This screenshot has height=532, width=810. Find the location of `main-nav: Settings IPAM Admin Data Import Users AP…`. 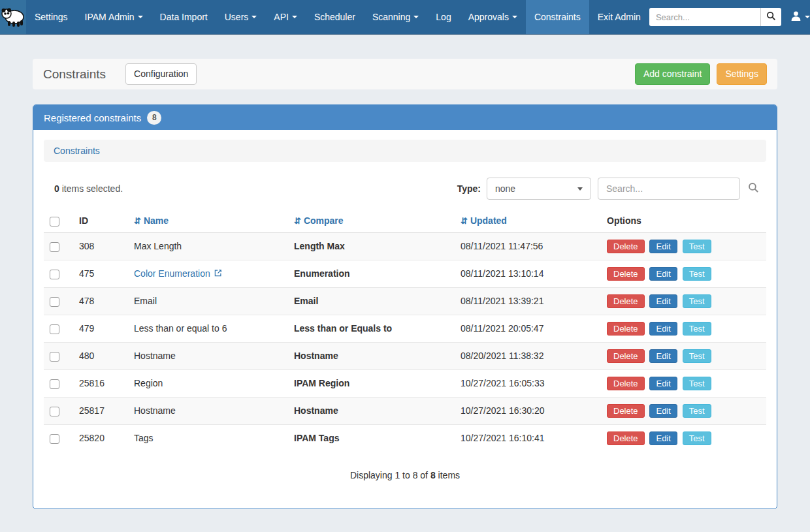

main-nav: Settings IPAM Admin Data Import Users AP… is located at coordinates (338, 17).